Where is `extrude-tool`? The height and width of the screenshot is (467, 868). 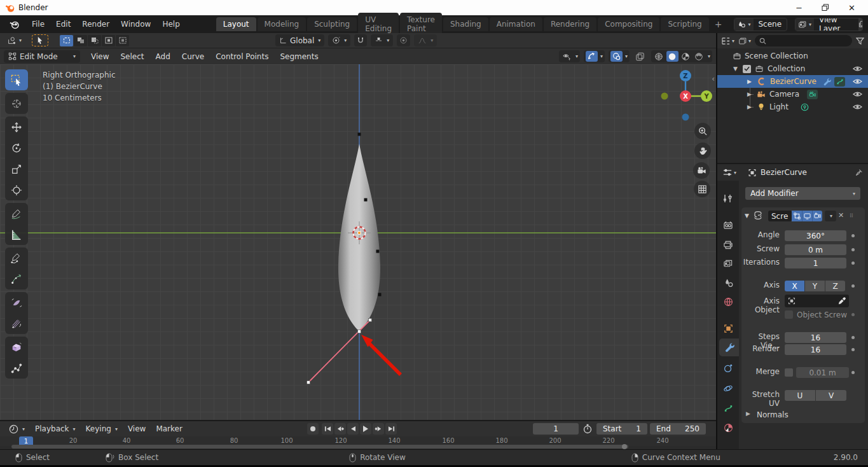
extrude-tool is located at coordinates (17, 347).